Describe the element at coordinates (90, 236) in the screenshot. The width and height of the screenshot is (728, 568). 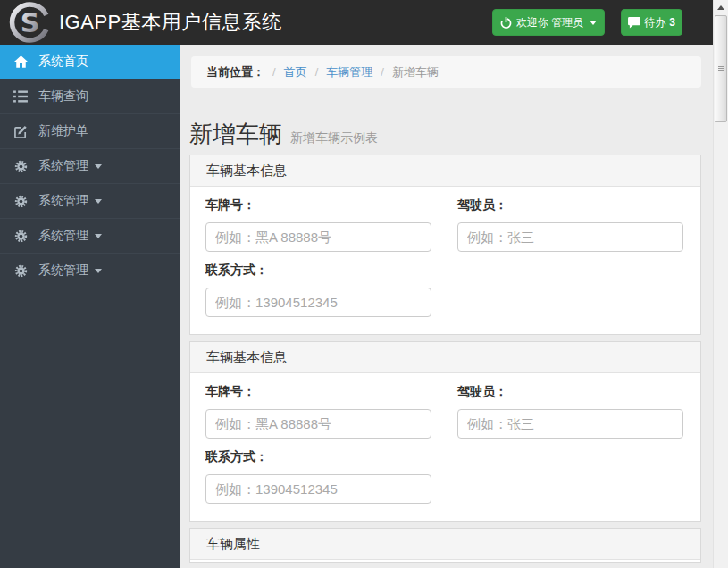
I see `sidebar-item-gear-5: 系统管理` at that location.